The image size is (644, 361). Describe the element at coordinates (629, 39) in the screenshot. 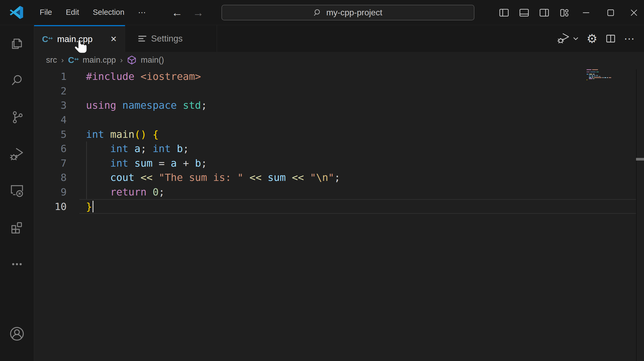

I see `more-actions-icon: ⋯` at that location.